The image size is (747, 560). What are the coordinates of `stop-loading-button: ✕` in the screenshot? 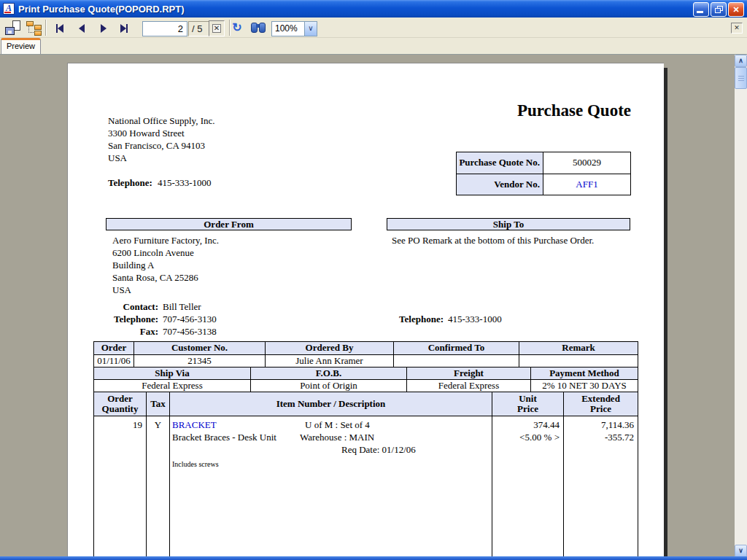 It's located at (217, 28).